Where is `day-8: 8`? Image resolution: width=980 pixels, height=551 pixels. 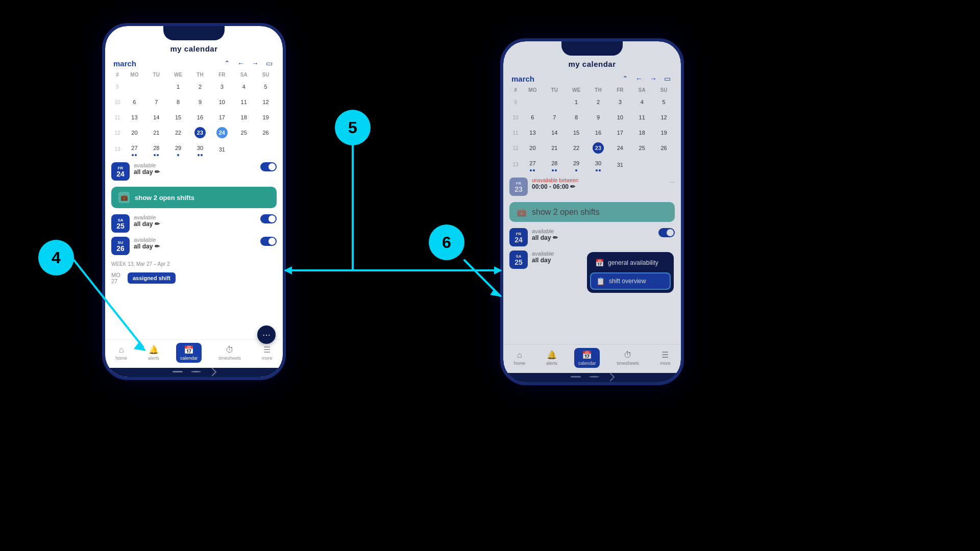 day-8: 8 is located at coordinates (179, 102).